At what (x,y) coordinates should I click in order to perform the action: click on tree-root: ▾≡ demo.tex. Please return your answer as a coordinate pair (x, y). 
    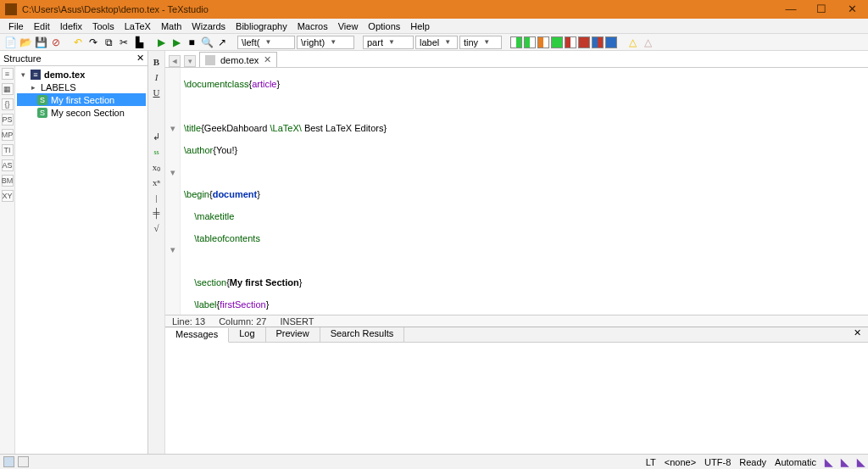
    Looking at the image, I should click on (81, 75).